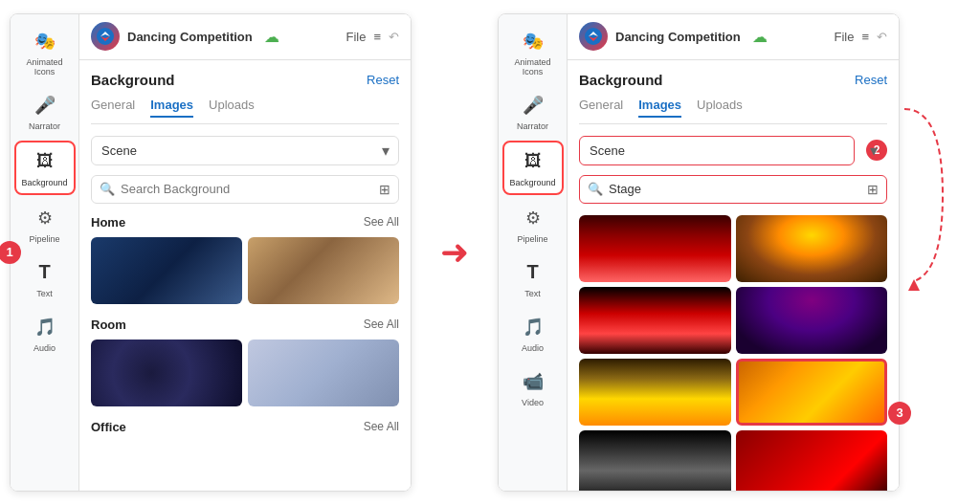 The height and width of the screenshot is (504, 980). Describe the element at coordinates (385, 189) in the screenshot. I see `filter-icon-left: ⊞` at that location.